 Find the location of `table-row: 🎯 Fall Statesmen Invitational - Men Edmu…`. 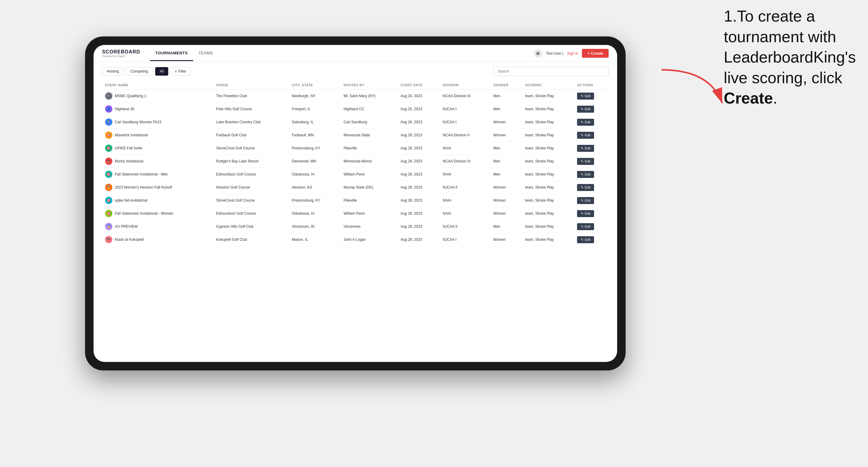

table-row: 🎯 Fall Statesmen Invitational - Men Edmu… is located at coordinates (355, 175).